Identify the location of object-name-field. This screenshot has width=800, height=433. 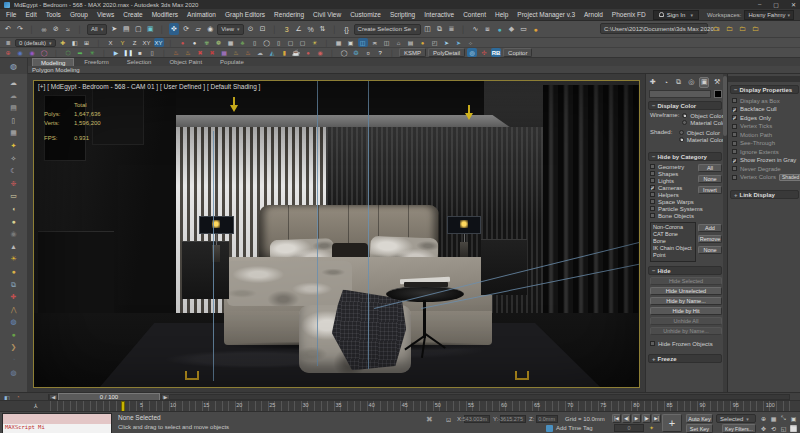
(680, 94).